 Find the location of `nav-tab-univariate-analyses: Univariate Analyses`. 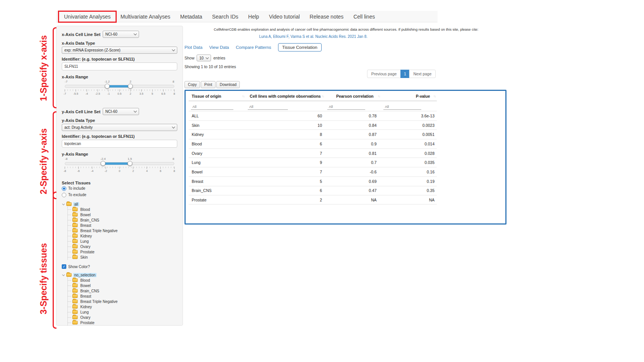

nav-tab-univariate-analyses: Univariate Analyses is located at coordinates (87, 17).